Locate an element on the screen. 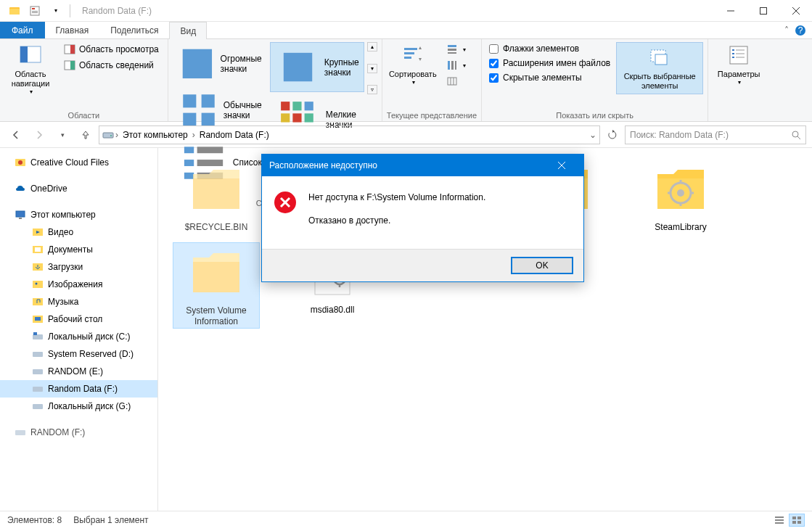  tree-local-g: Локальный диск (G:) is located at coordinates (78, 406).